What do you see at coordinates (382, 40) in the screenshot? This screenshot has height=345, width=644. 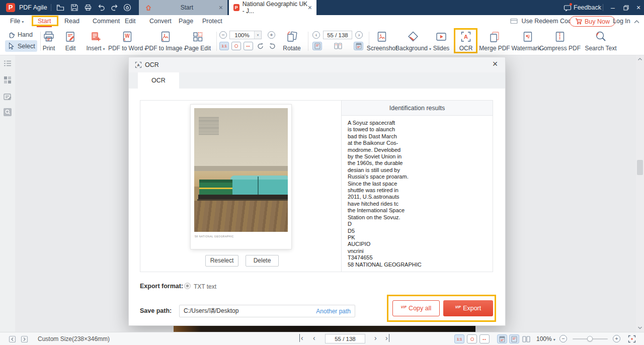 I see `screenshot-tool: Screenshot` at bounding box center [382, 40].